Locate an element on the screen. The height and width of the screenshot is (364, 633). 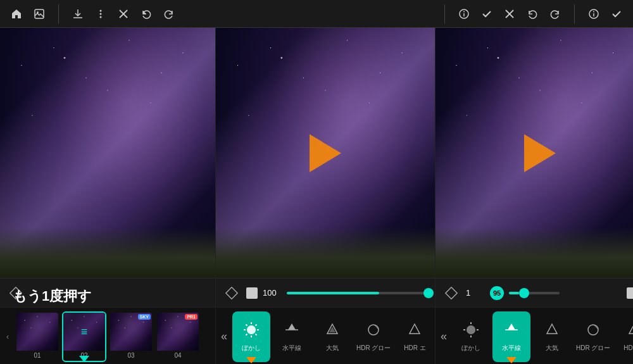
slider-thumb-mid is located at coordinates (429, 293).